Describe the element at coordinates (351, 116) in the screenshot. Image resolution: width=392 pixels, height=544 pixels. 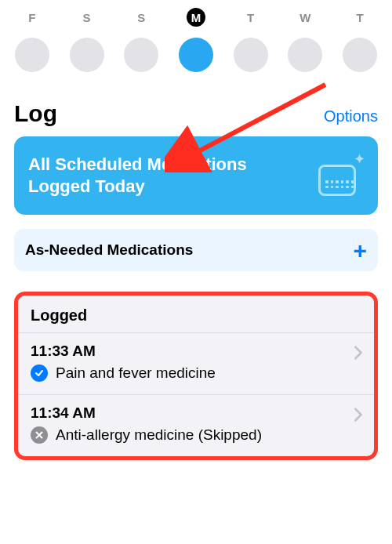
I see `options-button: Options` at that location.